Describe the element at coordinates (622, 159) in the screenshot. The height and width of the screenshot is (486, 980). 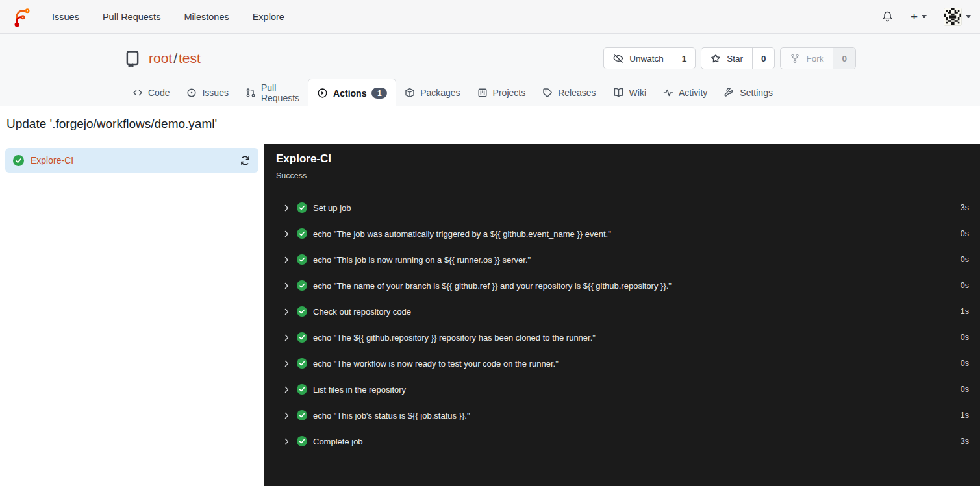
I see `run-job-title: Explore-CI` at that location.